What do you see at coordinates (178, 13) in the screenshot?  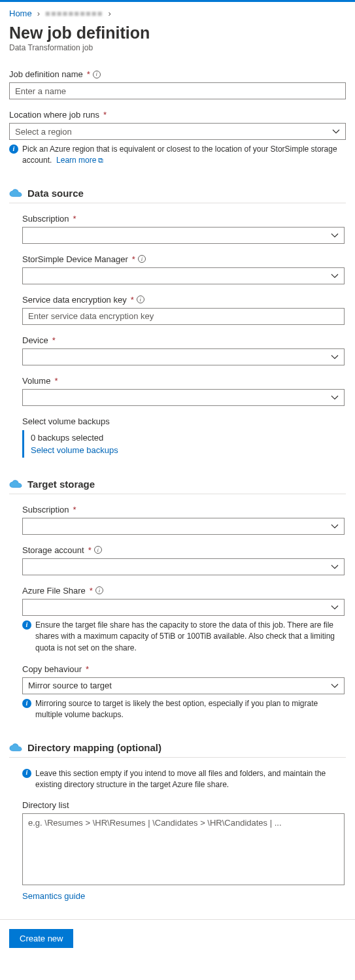 I see `breadcrumb: Home › ■■■■■■■■■■ ›` at bounding box center [178, 13].